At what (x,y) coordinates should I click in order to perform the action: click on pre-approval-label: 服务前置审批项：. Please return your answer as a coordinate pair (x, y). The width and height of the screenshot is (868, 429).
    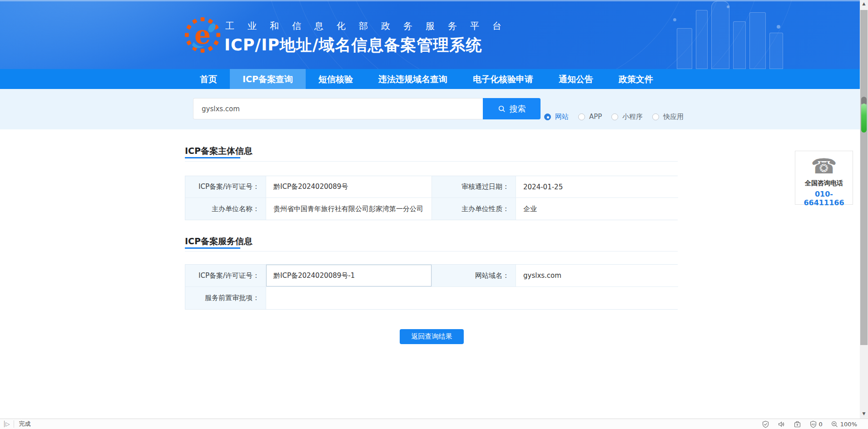
    Looking at the image, I should click on (226, 298).